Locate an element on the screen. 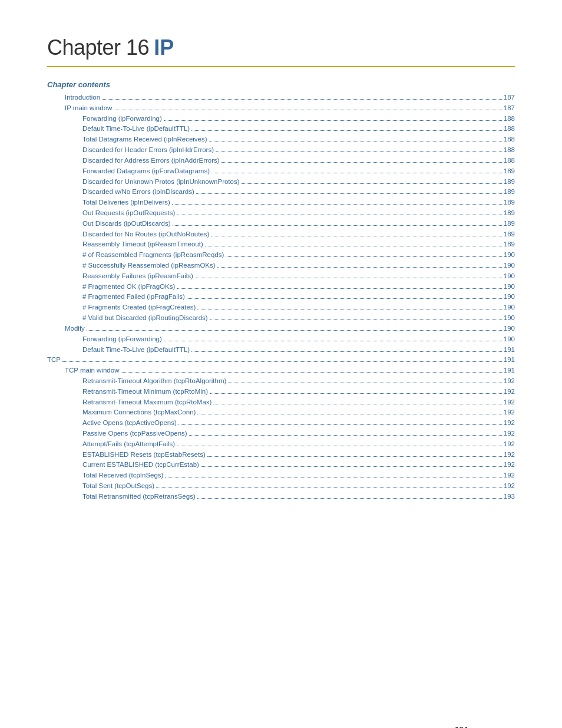 The height and width of the screenshot is (728, 562). toc-entry: Out Requests (ipOutRequests)189 is located at coordinates (281, 213).